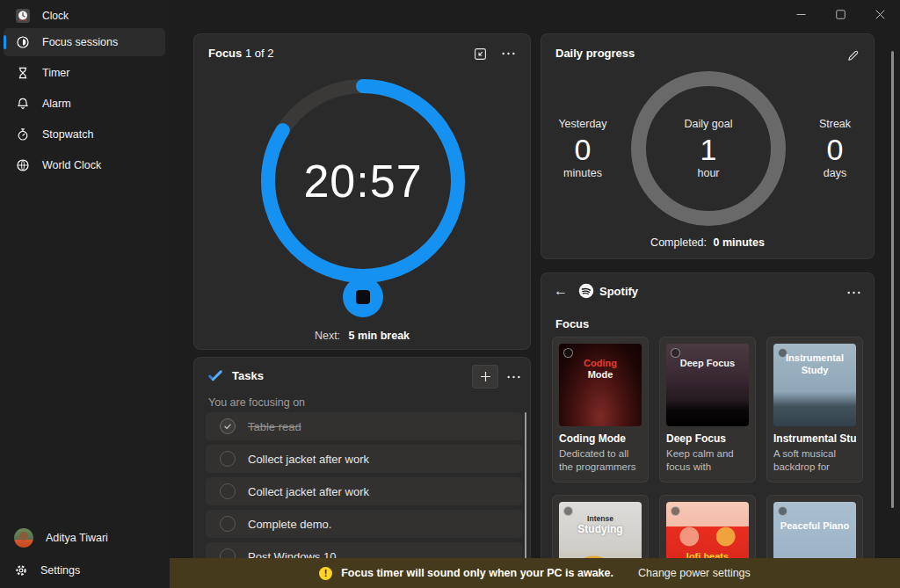 This screenshot has height=588, width=900. Describe the element at coordinates (362, 473) in the screenshot. I see `tasks-card: Tasks You are focusing on Table read Col…` at that location.